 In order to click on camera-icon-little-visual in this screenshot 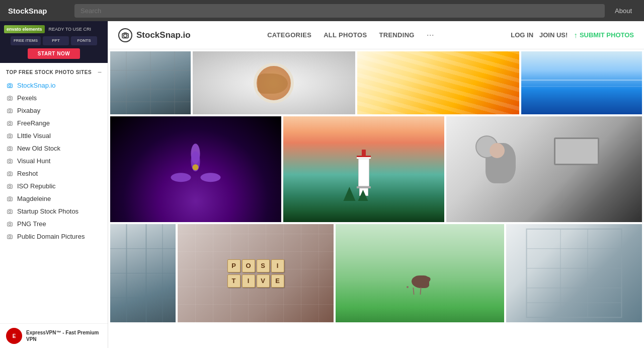, I will do `click(10, 136)`.